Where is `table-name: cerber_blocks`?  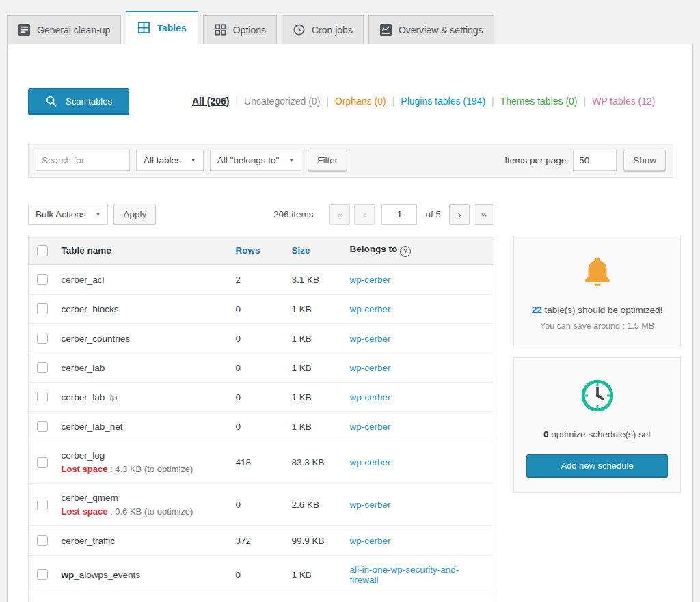
table-name: cerber_blocks is located at coordinates (90, 309).